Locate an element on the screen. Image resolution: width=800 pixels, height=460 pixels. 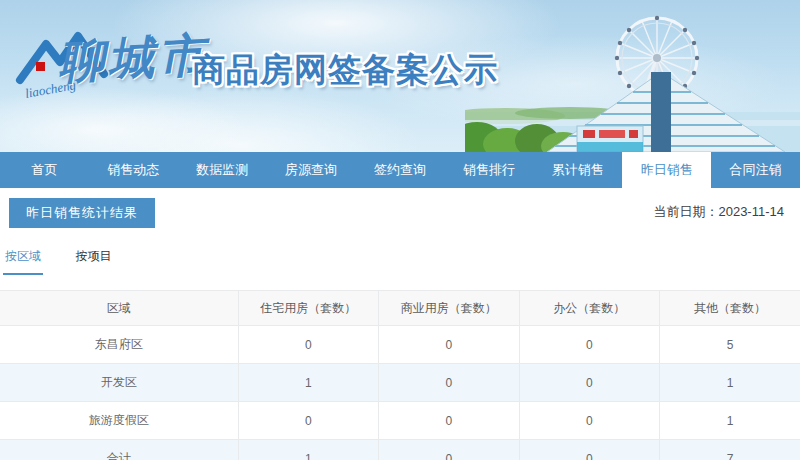
table-header-row: 区域 住宅用房（套数） 商业用房（套数） 办公（套数） 其他（套数） is located at coordinates (400, 308).